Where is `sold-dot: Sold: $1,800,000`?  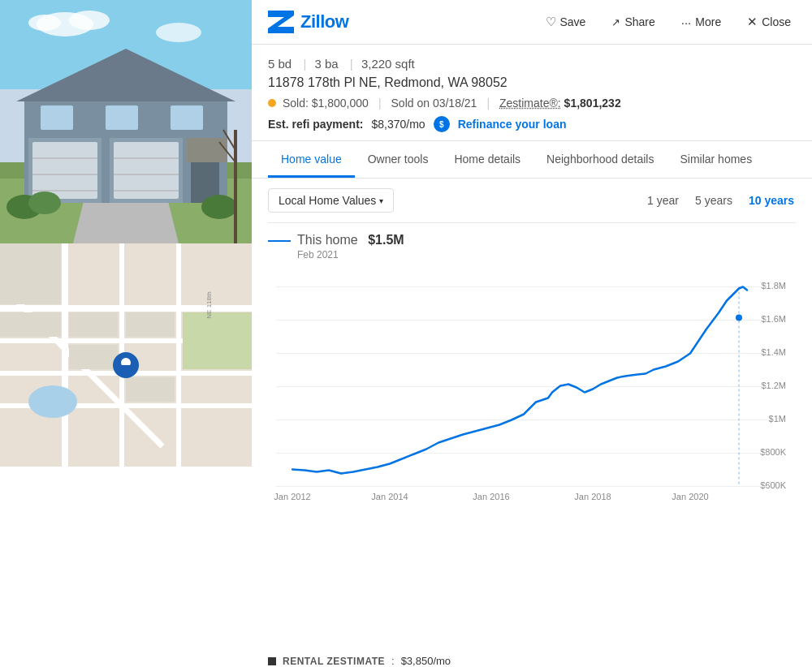
sold-dot: Sold: $1,800,000 is located at coordinates (318, 103).